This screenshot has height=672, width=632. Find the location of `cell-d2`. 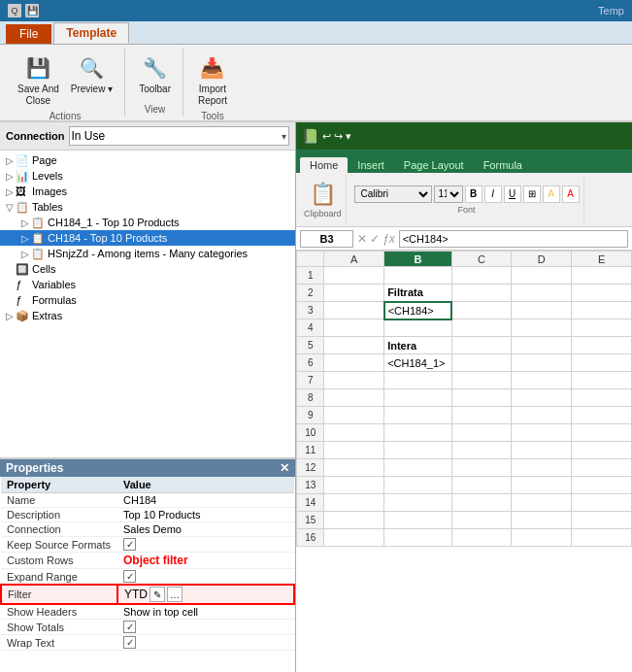

cell-d2 is located at coordinates (542, 293).